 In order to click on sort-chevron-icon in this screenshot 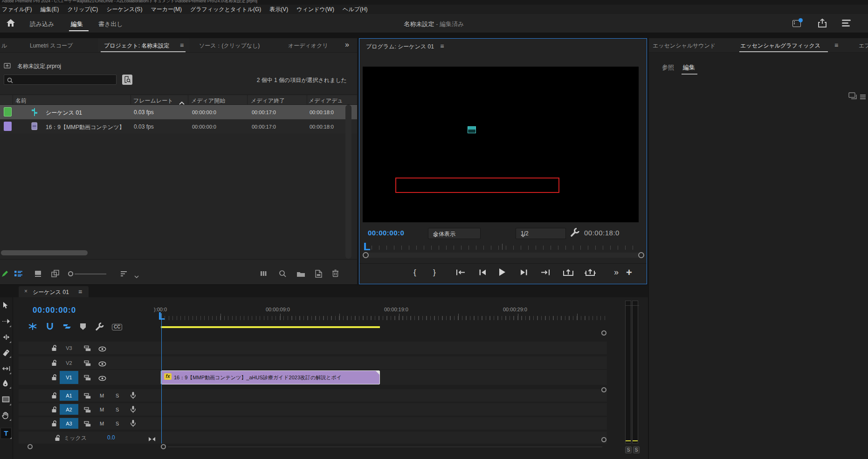, I will do `click(137, 276)`.